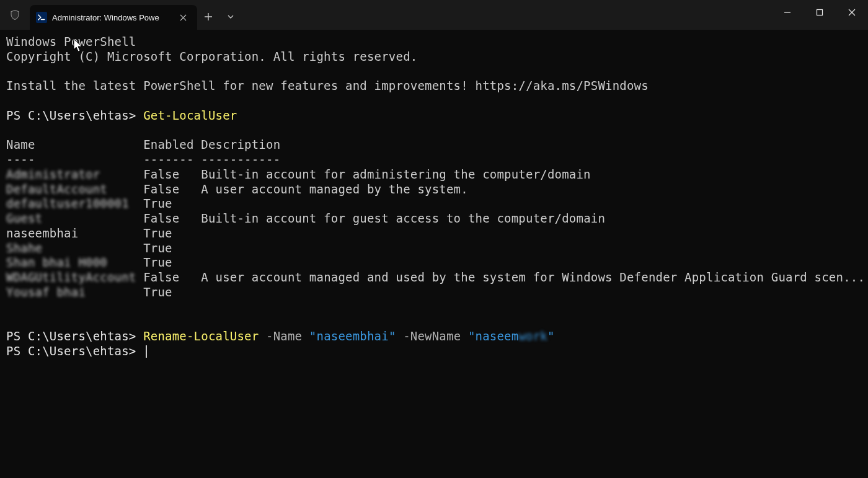  Describe the element at coordinates (820, 12) in the screenshot. I see `maximize-button` at that location.